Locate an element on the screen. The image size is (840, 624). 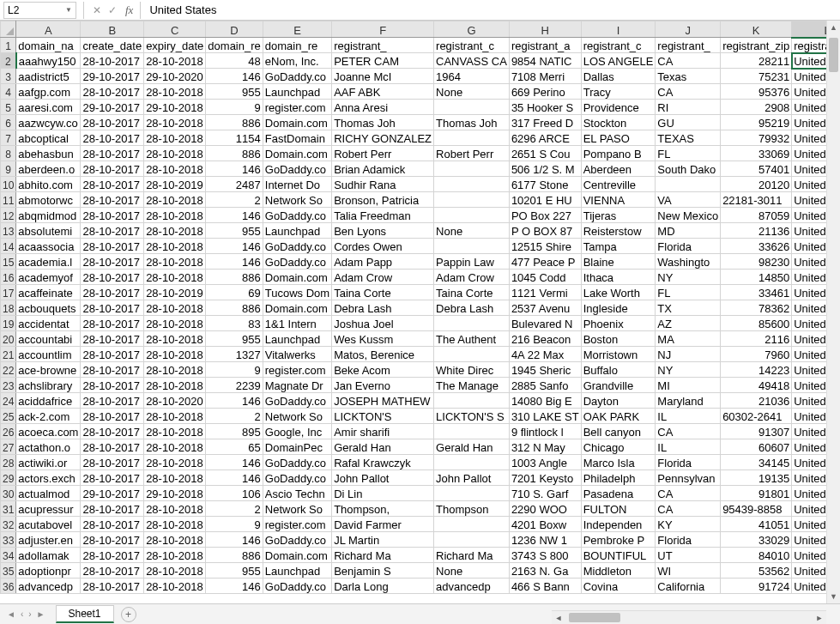
cell: David Farmer is located at coordinates (383, 524).